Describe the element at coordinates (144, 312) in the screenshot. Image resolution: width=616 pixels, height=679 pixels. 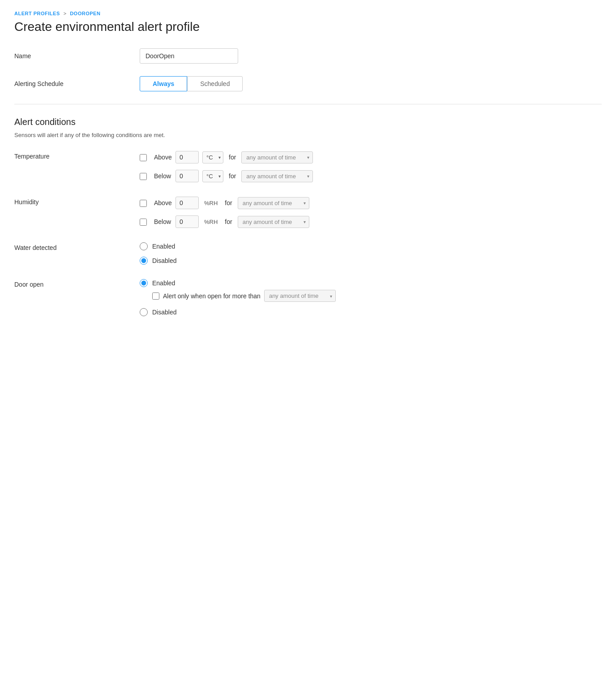
I see `door-disabled-radio` at that location.